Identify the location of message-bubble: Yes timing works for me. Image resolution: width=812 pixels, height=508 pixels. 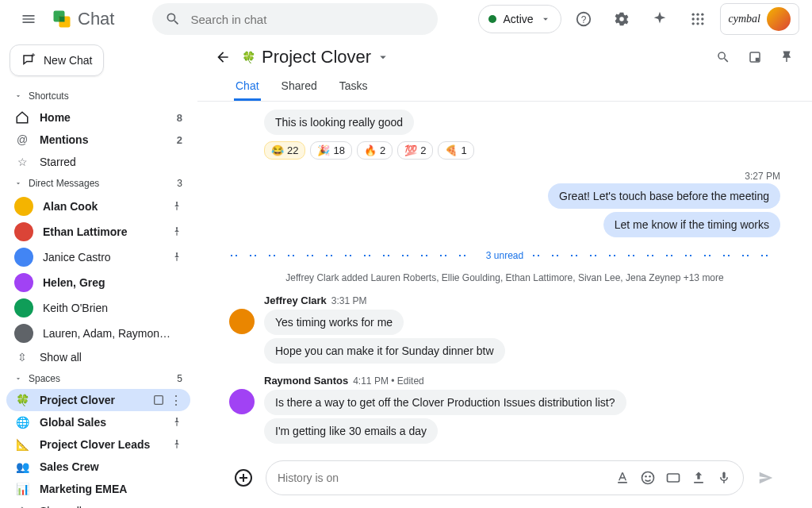
(334, 322).